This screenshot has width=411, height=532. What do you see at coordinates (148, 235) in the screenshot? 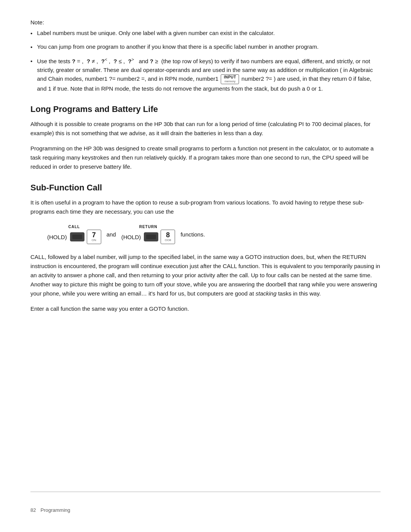
I see `return-key-group: RETURN (HOLD) 8 OO8` at bounding box center [148, 235].